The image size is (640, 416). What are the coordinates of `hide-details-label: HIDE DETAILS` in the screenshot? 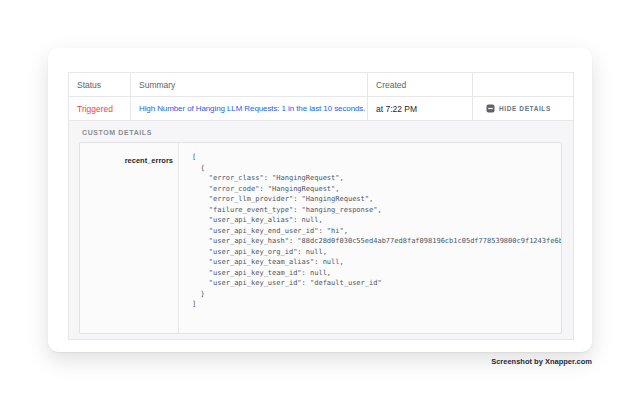 It's located at (525, 108).